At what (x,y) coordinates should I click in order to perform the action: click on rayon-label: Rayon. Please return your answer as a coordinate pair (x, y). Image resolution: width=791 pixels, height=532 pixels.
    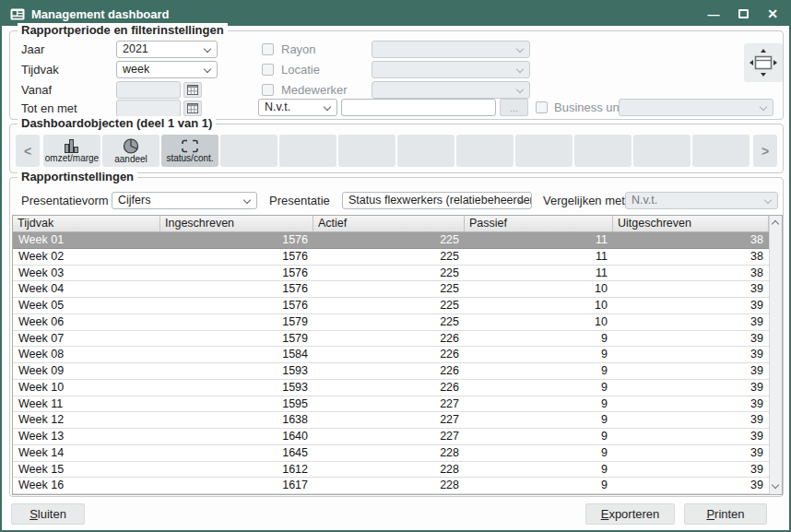
    Looking at the image, I should click on (299, 50).